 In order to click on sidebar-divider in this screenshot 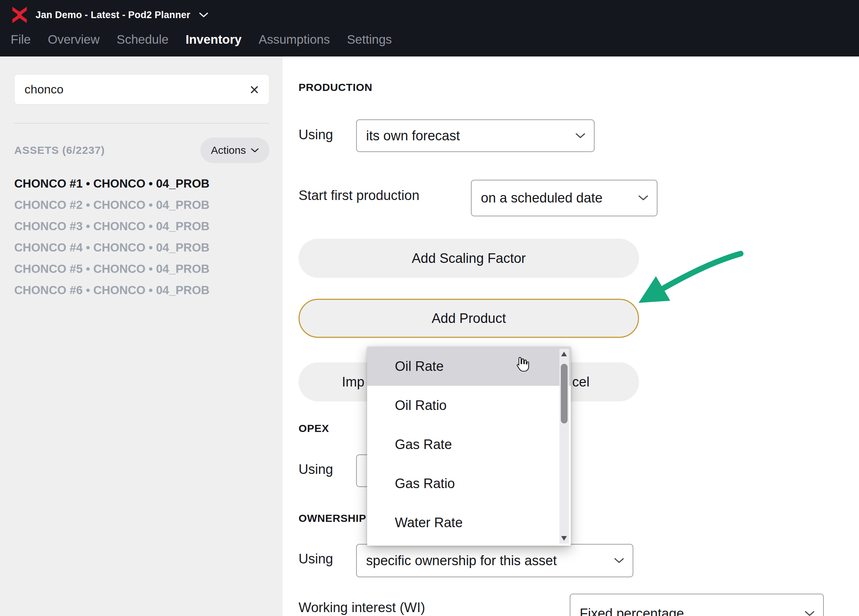, I will do `click(142, 123)`.